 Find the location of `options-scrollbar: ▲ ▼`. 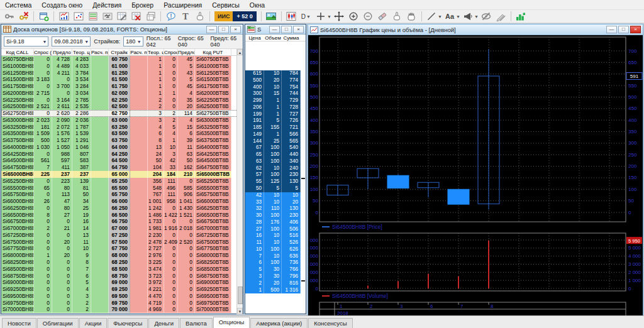

options-scrollbar: ▲ ▼ is located at coordinates (240, 182).